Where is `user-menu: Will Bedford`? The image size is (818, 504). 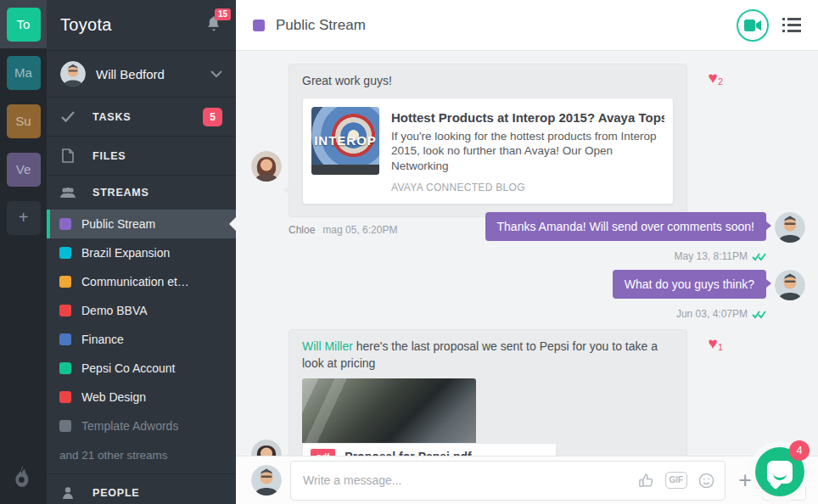
user-menu: Will Bedford is located at coordinates (141, 75).